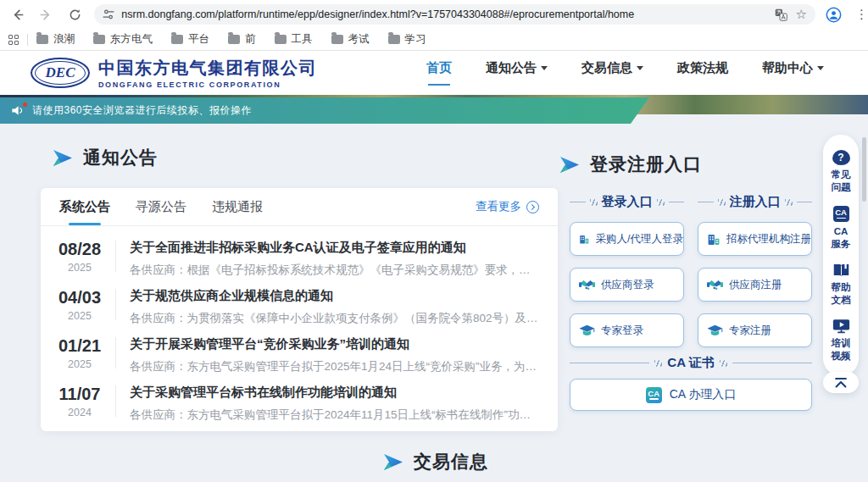 This screenshot has width=868, height=482. Describe the element at coordinates (80, 346) in the screenshot. I see `notice-date: 01/21` at that location.